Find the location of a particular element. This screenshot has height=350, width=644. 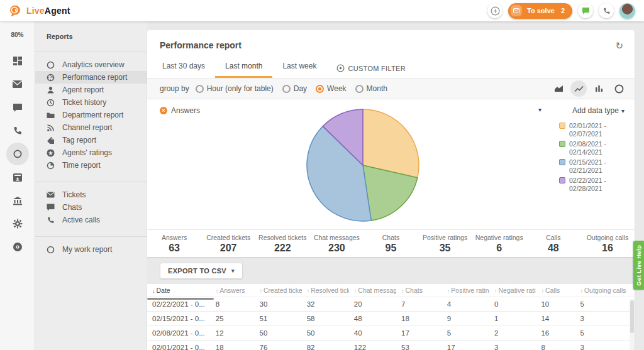

pie-chart-button is located at coordinates (619, 89).